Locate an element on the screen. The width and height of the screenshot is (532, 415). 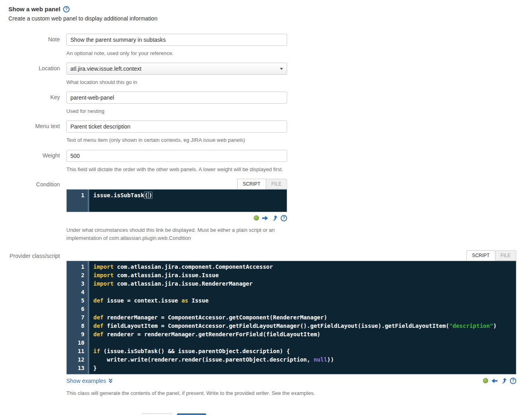
provider-editor-footer: Show examples ? is located at coordinates (291, 381).